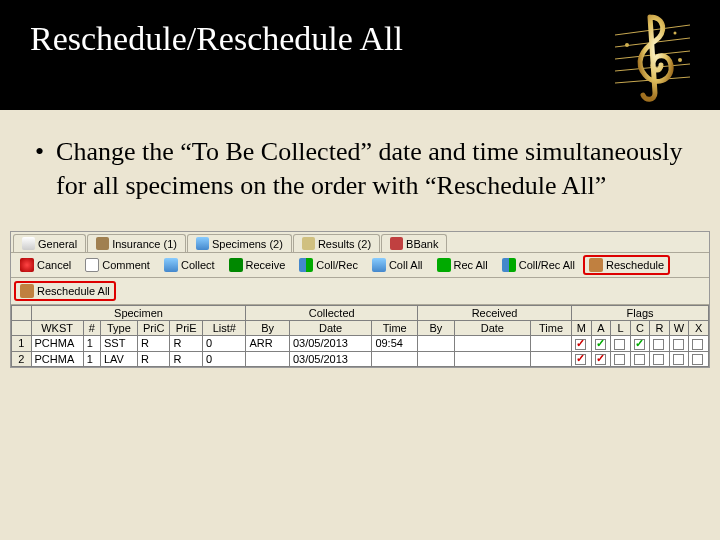 The height and width of the screenshot is (540, 720). I want to click on col-flag-m: M, so click(582, 328).